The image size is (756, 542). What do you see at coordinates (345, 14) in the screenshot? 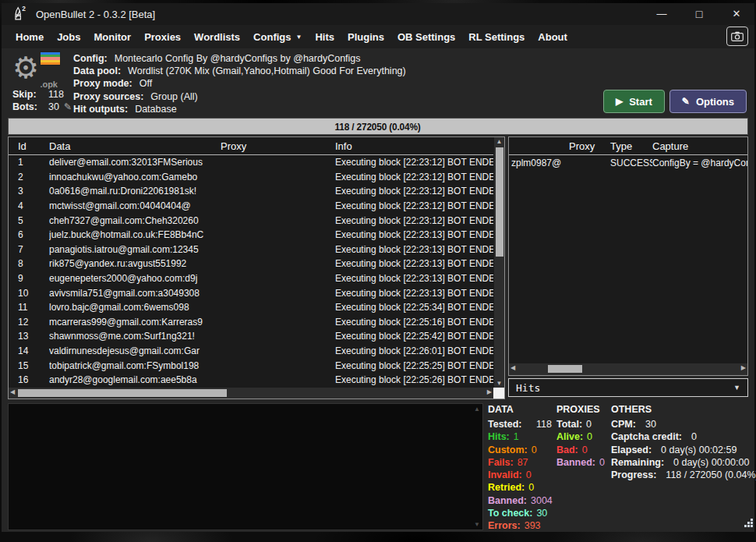
I see `window-title: OpenBullet 2 - 0.3.2 [Beta]` at bounding box center [345, 14].